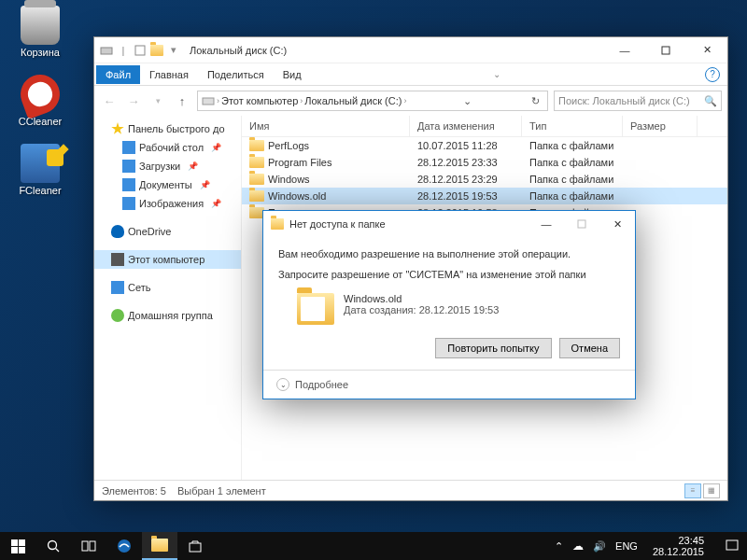 The width and height of the screenshot is (747, 560). I want to click on dialog-minimize-button: —, so click(546, 224).